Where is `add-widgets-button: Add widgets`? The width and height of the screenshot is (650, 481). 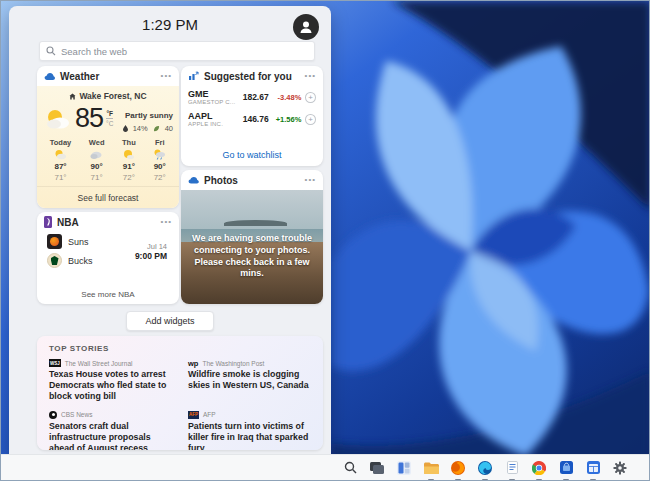 add-widgets-button: Add widgets is located at coordinates (170, 321).